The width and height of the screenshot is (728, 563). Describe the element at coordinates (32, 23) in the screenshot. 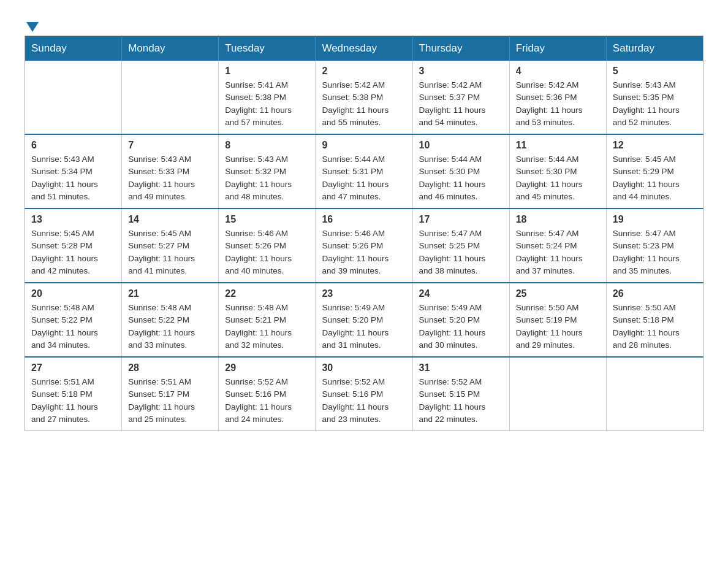

I see `logo` at that location.